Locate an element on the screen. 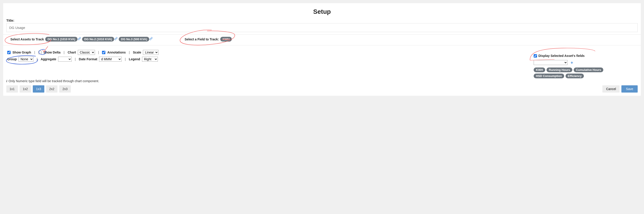 This screenshot has width=644, height=214. size-button-2x2: 2x2 is located at coordinates (52, 89).